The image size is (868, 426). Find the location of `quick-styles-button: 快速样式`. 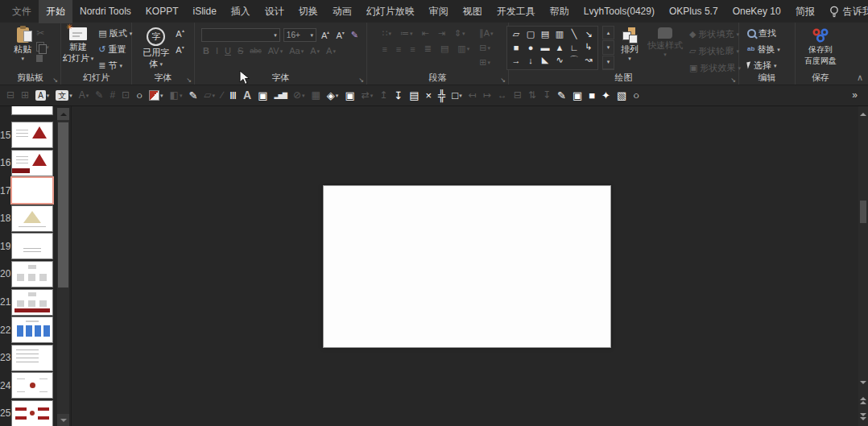

quick-styles-button: 快速样式 is located at coordinates (665, 48).